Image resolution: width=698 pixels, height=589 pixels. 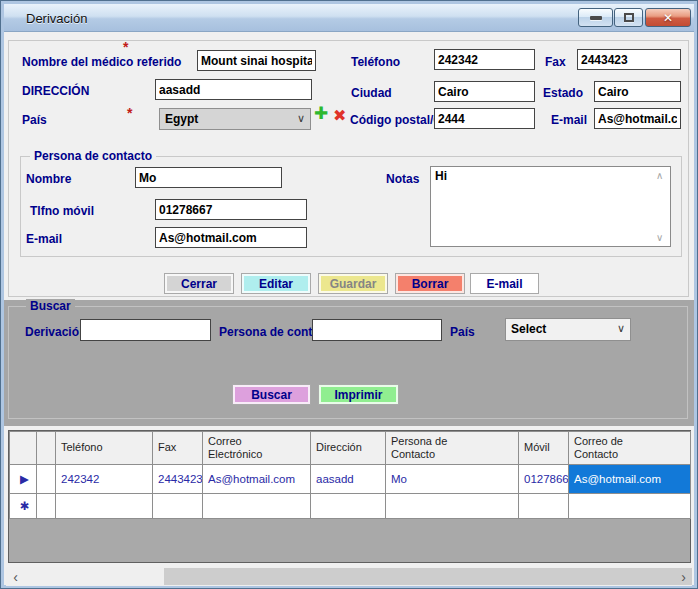 What do you see at coordinates (349, 18) in the screenshot?
I see `title-bar: Derivación ✕` at bounding box center [349, 18].